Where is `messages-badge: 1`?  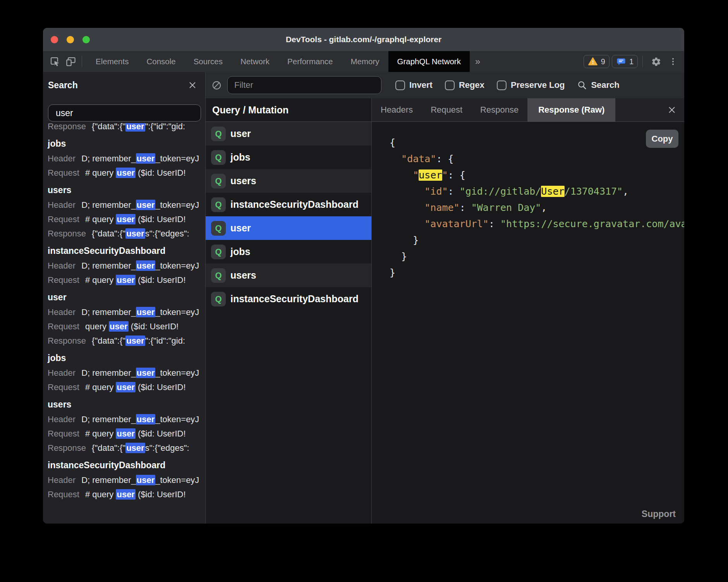 messages-badge: 1 is located at coordinates (625, 62).